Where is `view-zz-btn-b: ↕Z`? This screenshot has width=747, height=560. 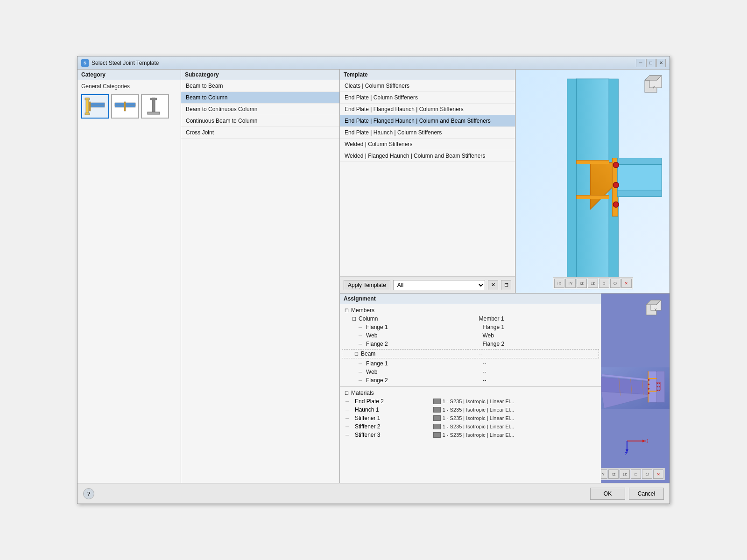
view-zz-btn-b: ↕Z is located at coordinates (625, 474).